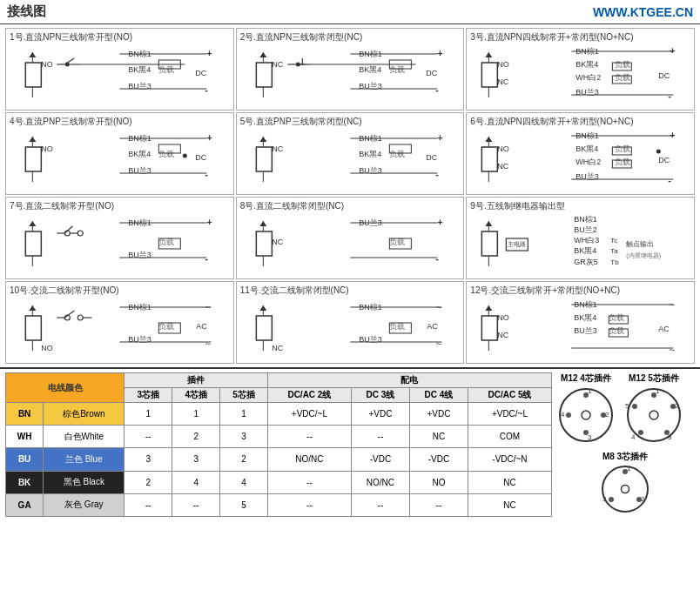  I want to click on color-name-bu: 兰色 Blue, so click(84, 459).